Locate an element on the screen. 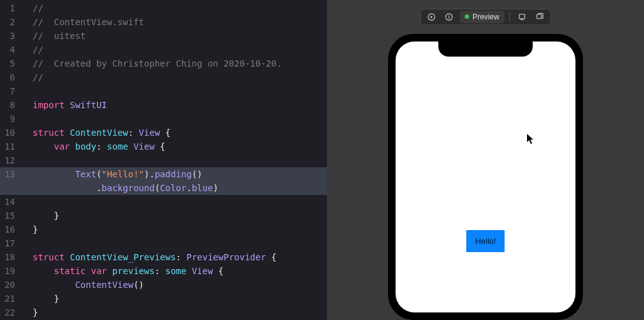 The height and width of the screenshot is (320, 644). code-line: 15 } is located at coordinates (164, 216).